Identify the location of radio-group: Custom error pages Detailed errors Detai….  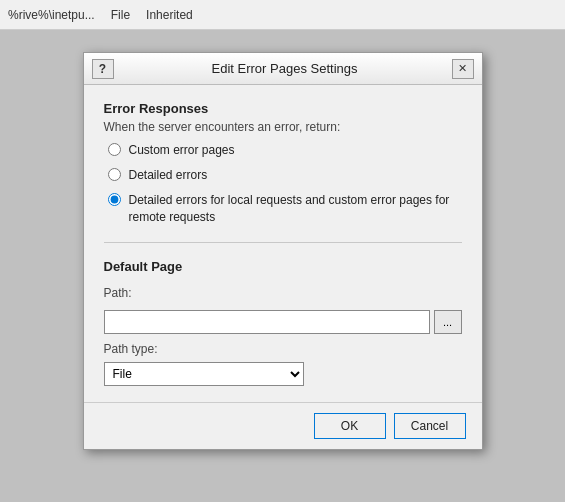
(285, 184).